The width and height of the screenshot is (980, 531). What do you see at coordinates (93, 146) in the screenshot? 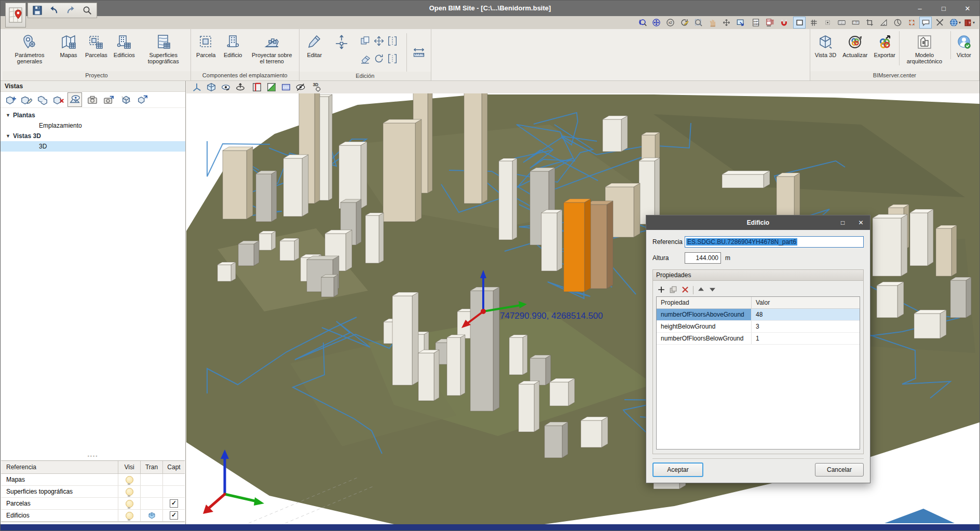
I see `tree-item-3d: 3D` at bounding box center [93, 146].